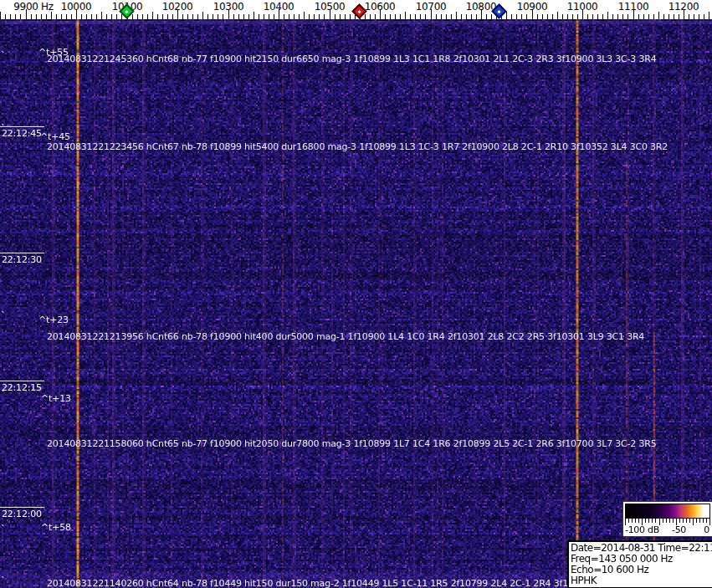 Image resolution: width=712 pixels, height=588 pixels. I want to click on ruler-frequency-label: 10000, so click(77, 7).